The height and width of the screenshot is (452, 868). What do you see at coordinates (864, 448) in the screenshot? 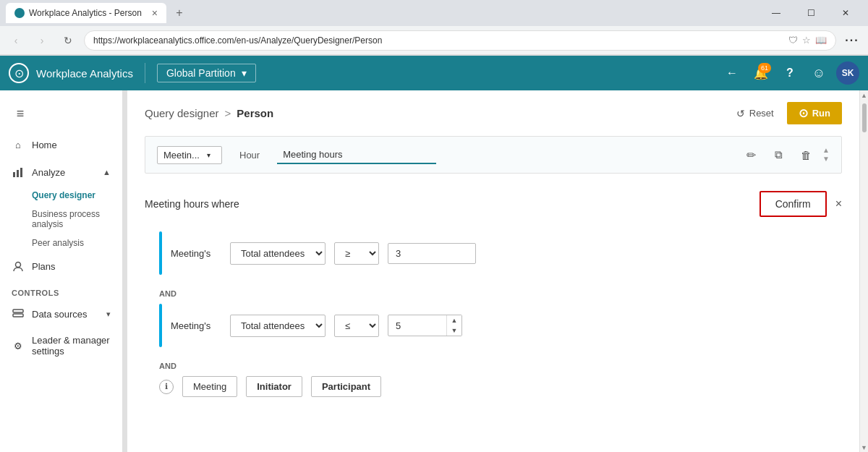
I see `scroll-down-button: ▼` at bounding box center [864, 448].